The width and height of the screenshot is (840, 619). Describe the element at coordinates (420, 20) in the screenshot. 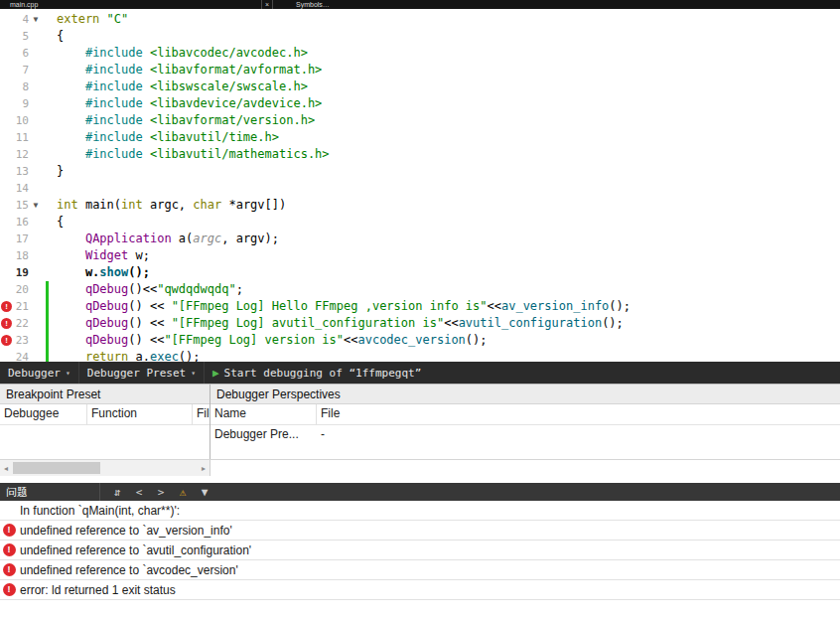

I see `code-line: 4▼extern "C"` at that location.